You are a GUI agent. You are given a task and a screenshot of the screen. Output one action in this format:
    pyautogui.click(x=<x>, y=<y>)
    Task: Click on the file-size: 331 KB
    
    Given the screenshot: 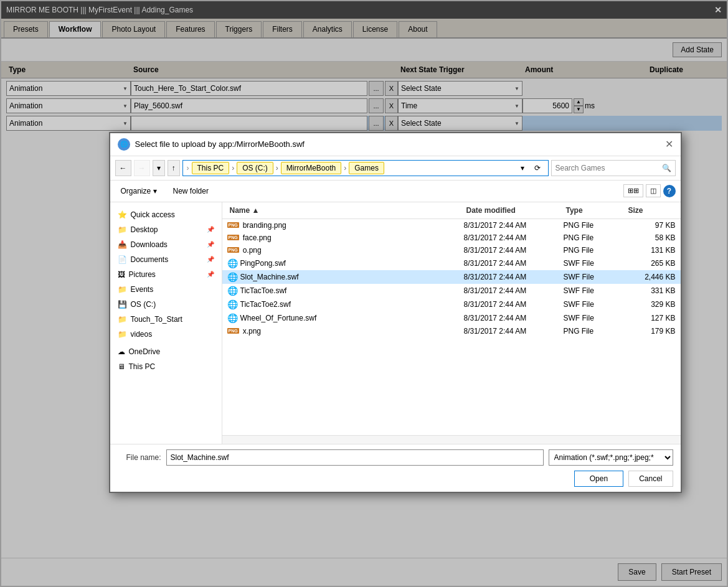 What is the action you would take?
    pyautogui.click(x=651, y=291)
    